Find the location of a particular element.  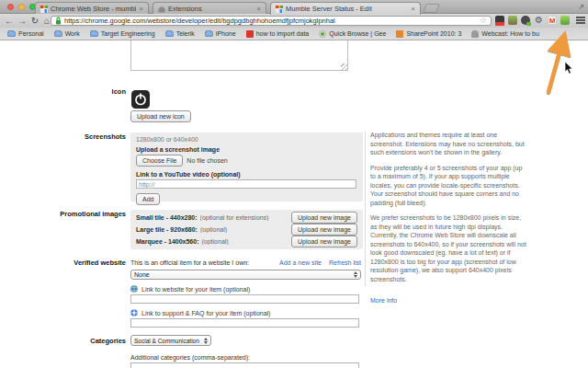

verified-site-select: None is located at coordinates (246, 274).